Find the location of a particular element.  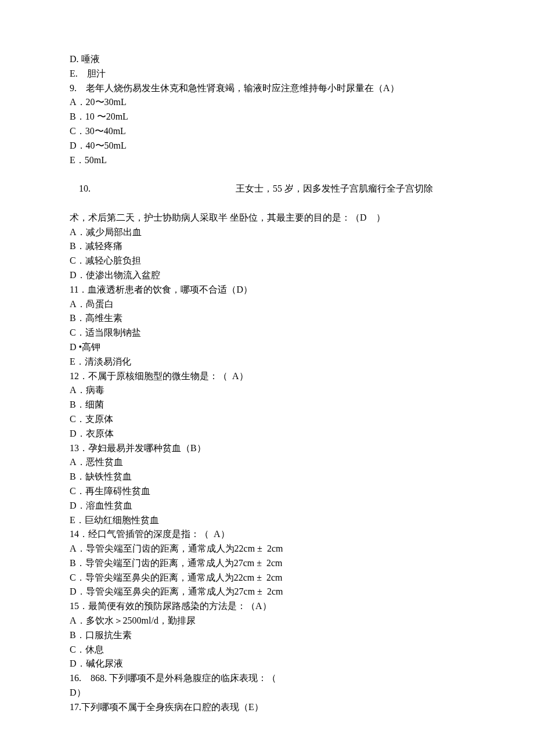

option-text: B．细菌 is located at coordinates (267, 405).